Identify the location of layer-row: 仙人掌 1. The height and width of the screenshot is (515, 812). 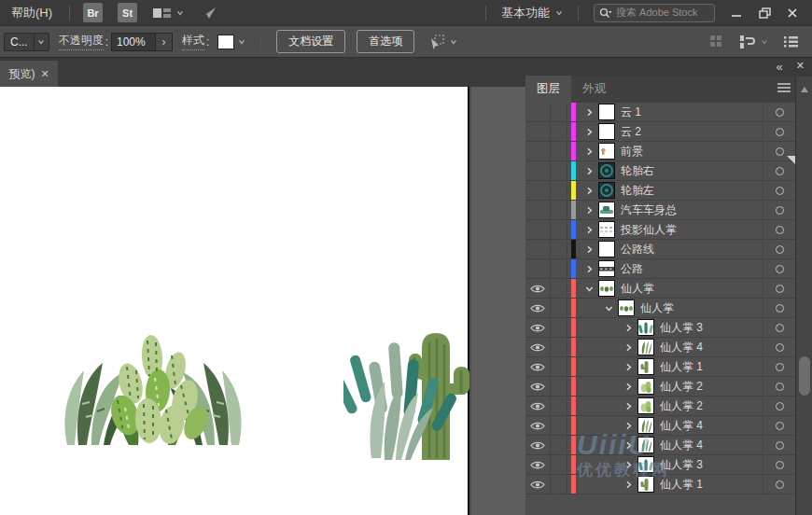
(661, 485).